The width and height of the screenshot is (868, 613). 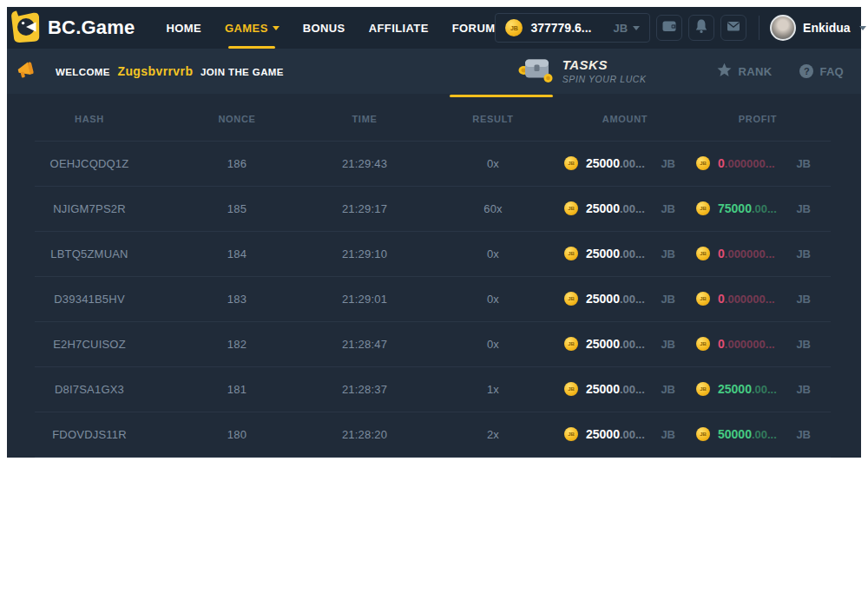 What do you see at coordinates (625, 119) in the screenshot?
I see `header-amount: AMOUNT` at bounding box center [625, 119].